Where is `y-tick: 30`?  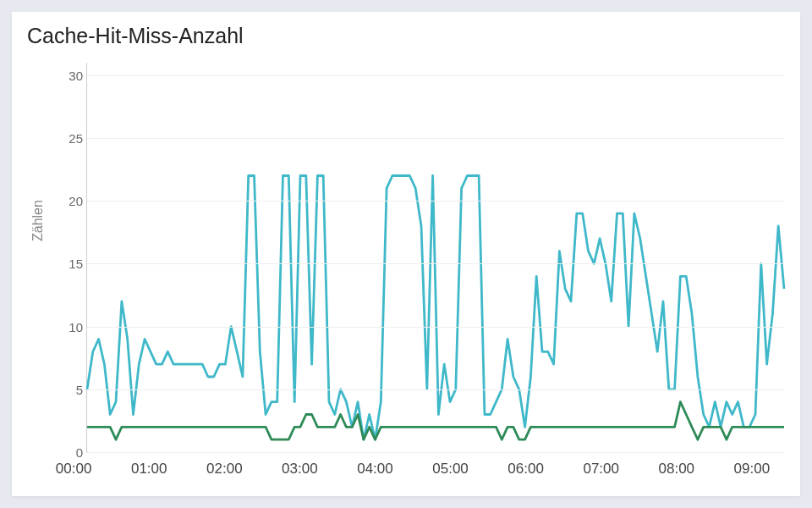 y-tick: 30 is located at coordinates (70, 75).